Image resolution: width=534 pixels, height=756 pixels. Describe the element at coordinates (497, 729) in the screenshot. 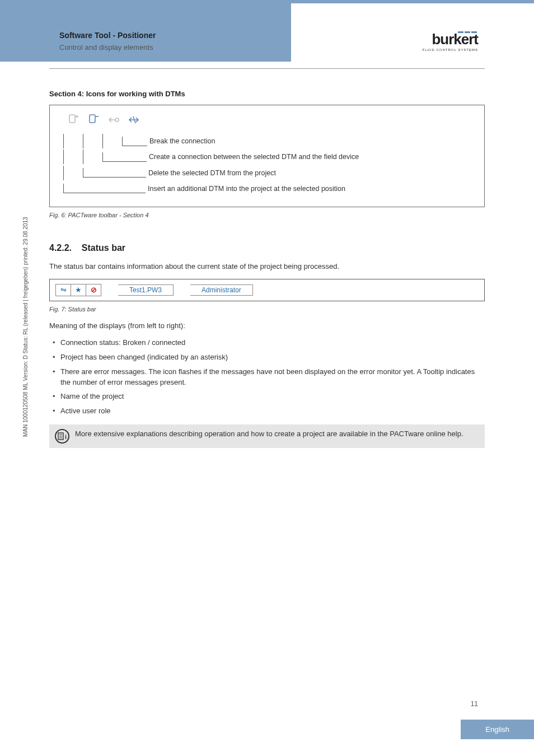

I see `language-tab: English` at that location.